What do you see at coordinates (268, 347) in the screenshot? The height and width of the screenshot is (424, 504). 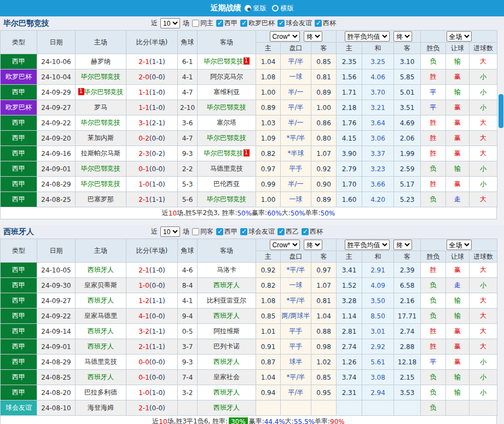 I see `odds-home: 0.91` at bounding box center [268, 347].